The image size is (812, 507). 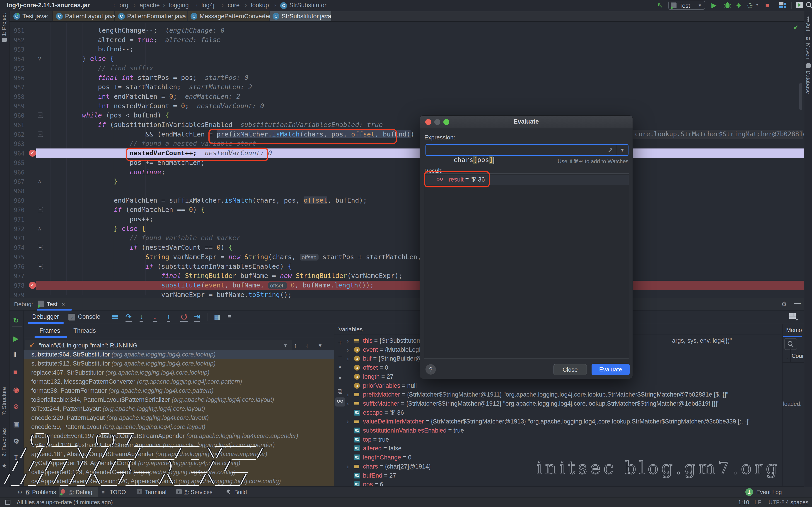 What do you see at coordinates (660, 5) in the screenshot?
I see `navigate-back-icon: ↖` at bounding box center [660, 5].